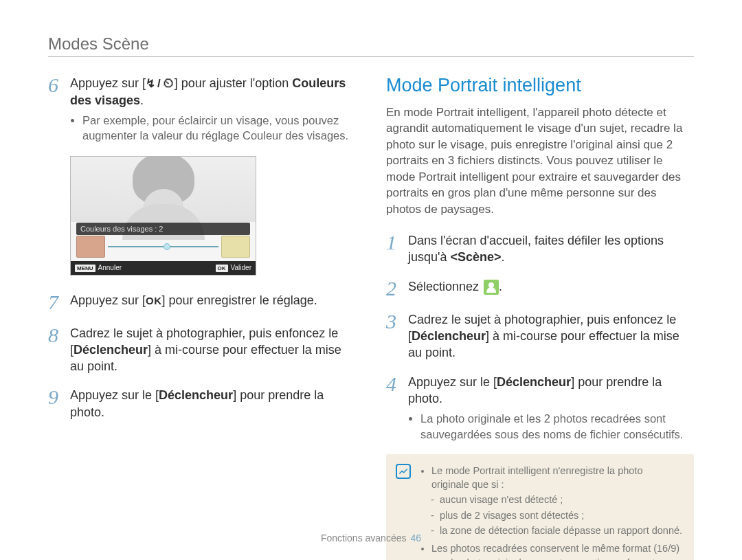 The height and width of the screenshot is (560, 742). What do you see at coordinates (540, 249) in the screenshot?
I see `step-1: 1 Dans l'écran d'accueil, faites défiler…` at bounding box center [540, 249].